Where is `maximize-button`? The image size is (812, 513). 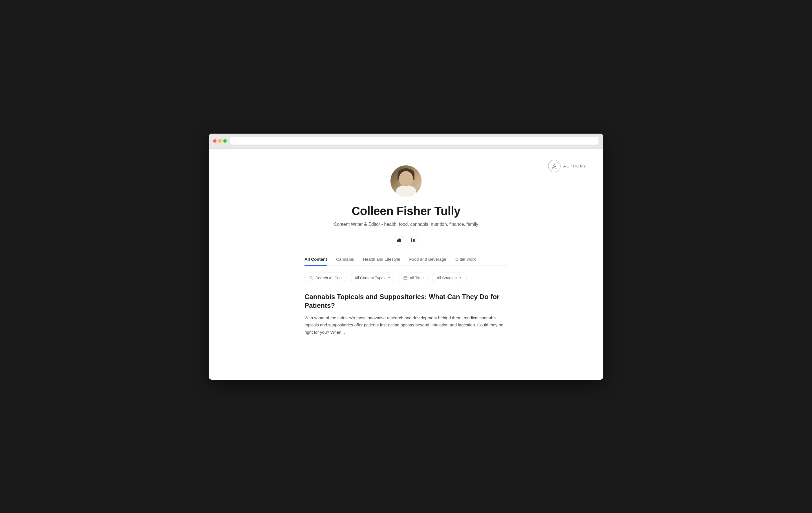 maximize-button is located at coordinates (225, 141).